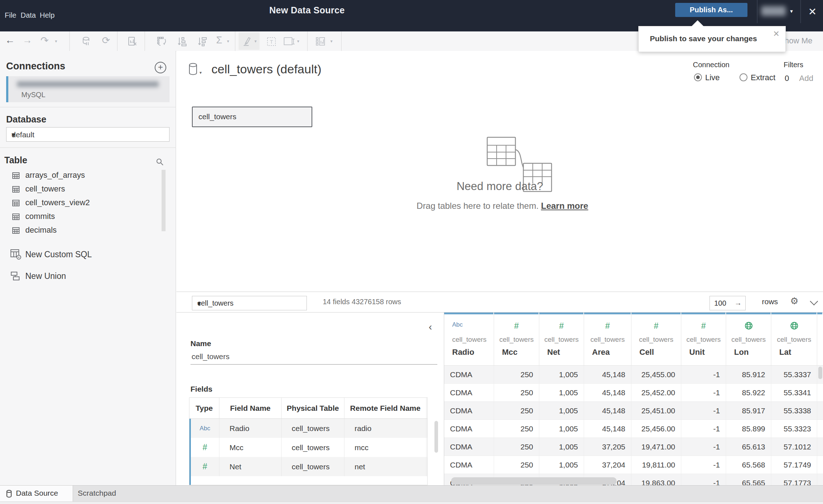 The width and height of the screenshot is (823, 504). What do you see at coordinates (608, 374) in the screenshot?
I see `grid-cell: 45,148` at bounding box center [608, 374].